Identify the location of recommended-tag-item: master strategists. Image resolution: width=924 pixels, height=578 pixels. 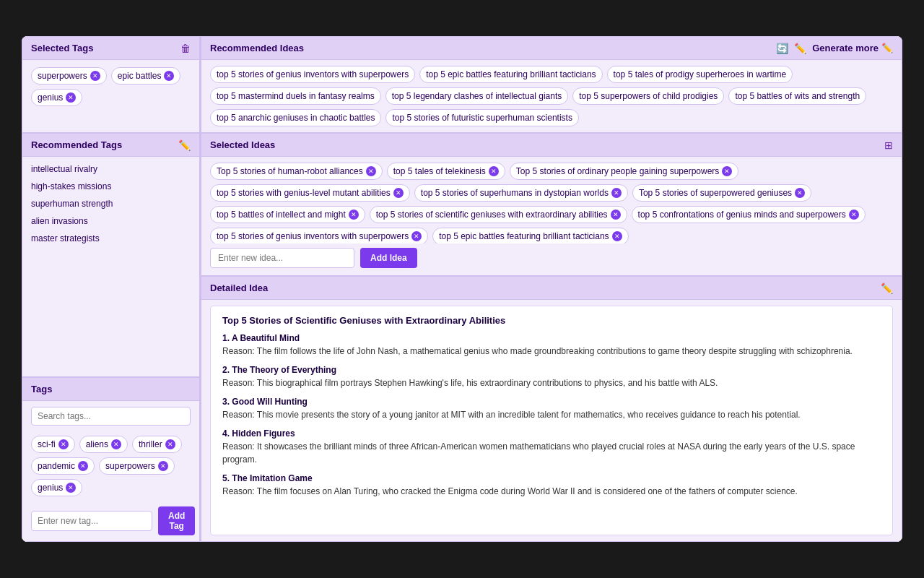
(111, 238).